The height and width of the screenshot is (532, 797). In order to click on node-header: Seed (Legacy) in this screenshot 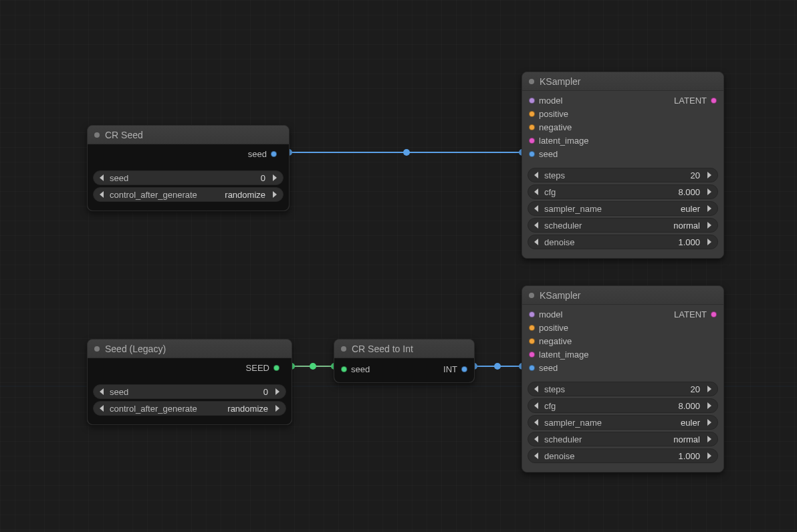, I will do `click(190, 349)`.